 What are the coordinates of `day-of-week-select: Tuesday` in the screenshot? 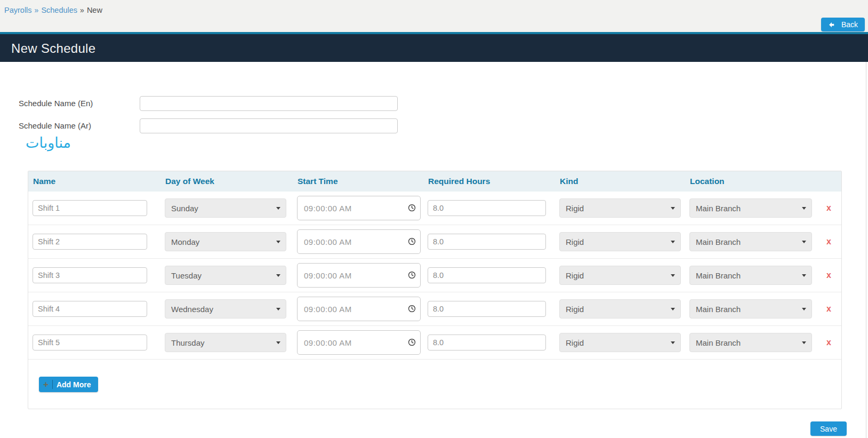 It's located at (226, 275).